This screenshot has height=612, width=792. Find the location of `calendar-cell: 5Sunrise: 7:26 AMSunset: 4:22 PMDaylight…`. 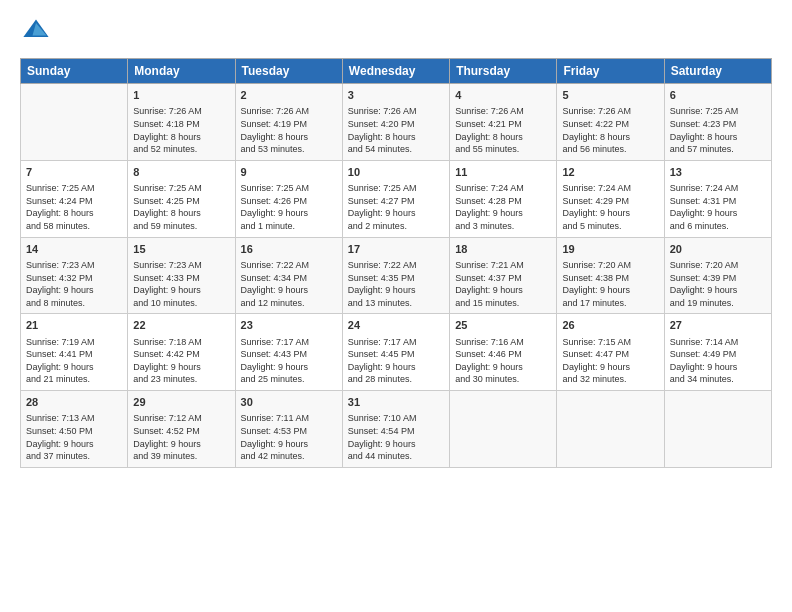

calendar-cell: 5Sunrise: 7:26 AMSunset: 4:22 PMDaylight… is located at coordinates (610, 122).